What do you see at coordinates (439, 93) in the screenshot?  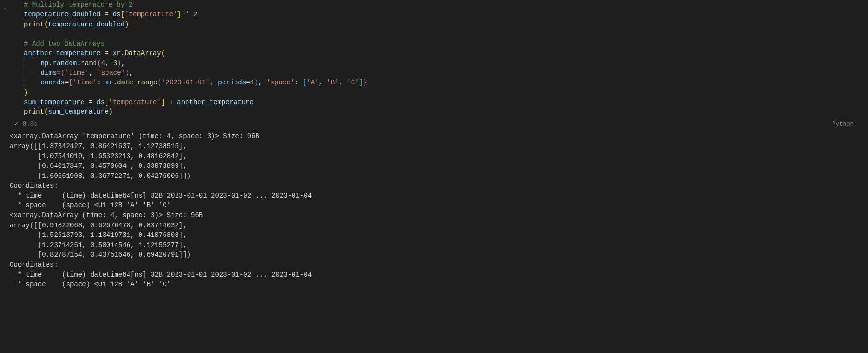 I see `code-line: )` at bounding box center [439, 93].